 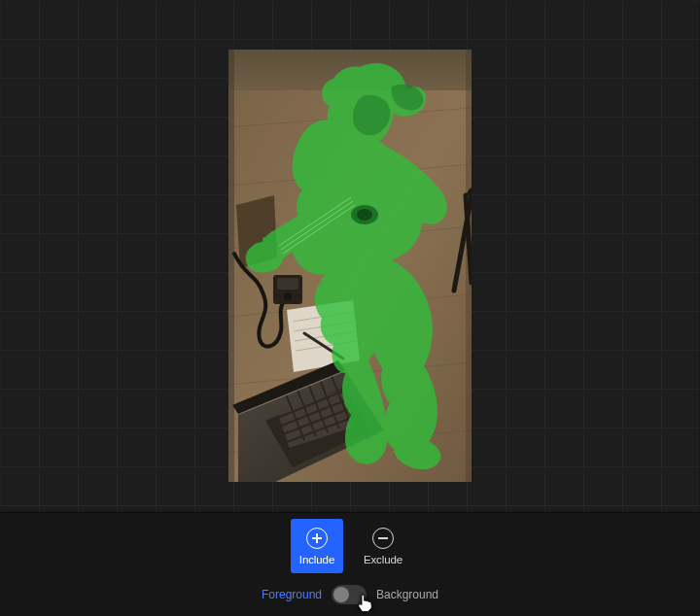 What do you see at coordinates (288, 290) in the screenshot?
I see `effects-pedal` at bounding box center [288, 290].